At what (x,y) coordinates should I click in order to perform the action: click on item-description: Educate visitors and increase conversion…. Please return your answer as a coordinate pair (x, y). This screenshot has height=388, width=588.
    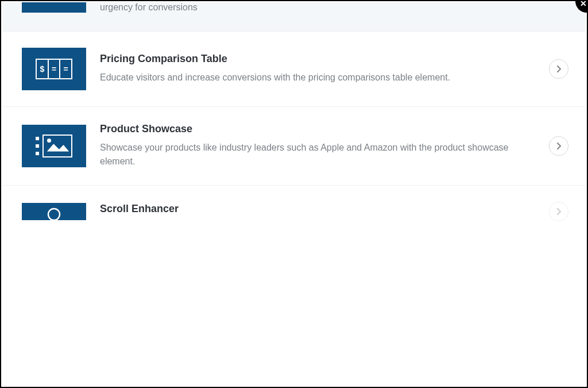
    Looking at the image, I should click on (318, 78).